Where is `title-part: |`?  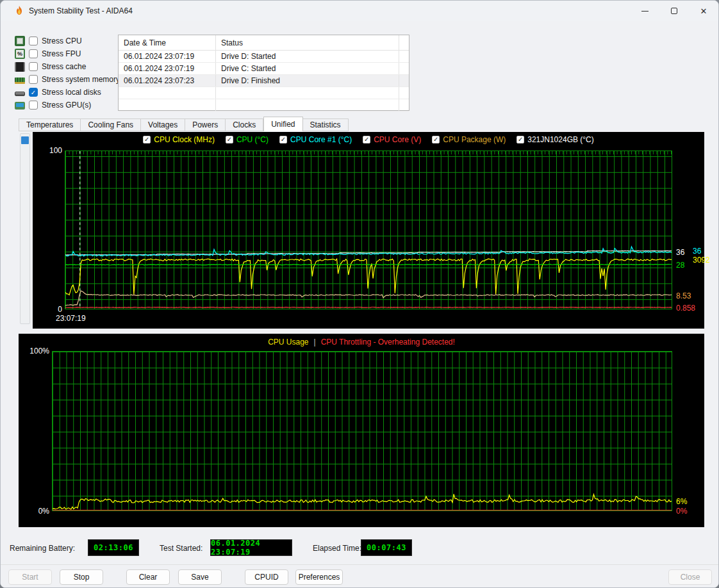 title-part: | is located at coordinates (315, 342).